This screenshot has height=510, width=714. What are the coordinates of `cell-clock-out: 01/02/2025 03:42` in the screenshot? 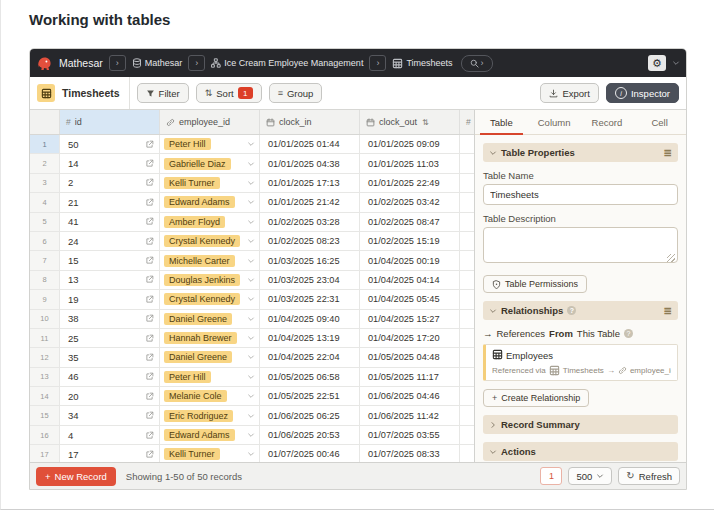 It's located at (410, 202).